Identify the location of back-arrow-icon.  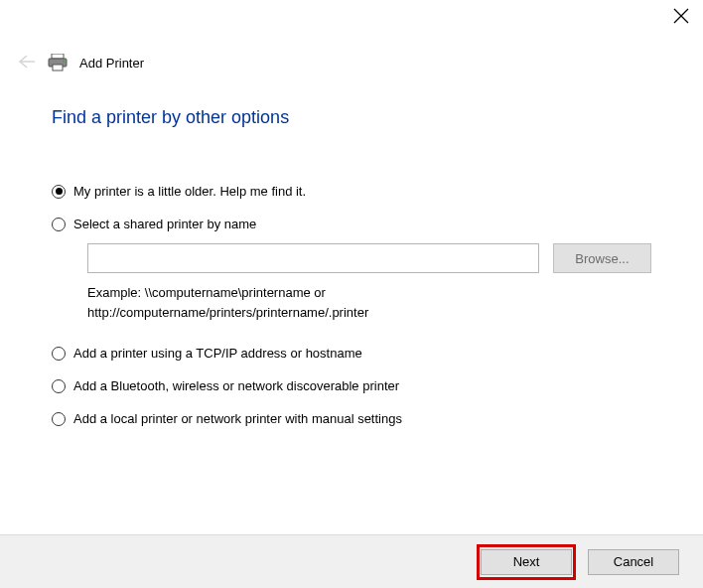
(27, 64).